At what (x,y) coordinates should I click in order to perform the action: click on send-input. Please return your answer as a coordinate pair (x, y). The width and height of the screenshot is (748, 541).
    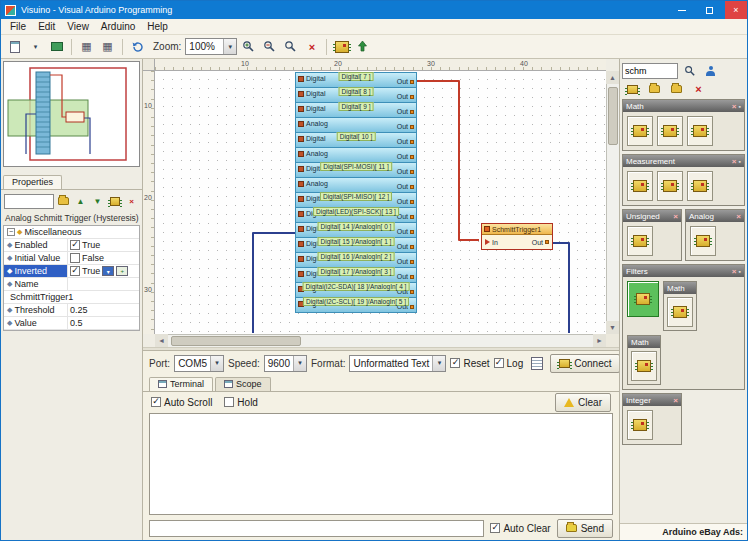
    Looking at the image, I should click on (316, 528).